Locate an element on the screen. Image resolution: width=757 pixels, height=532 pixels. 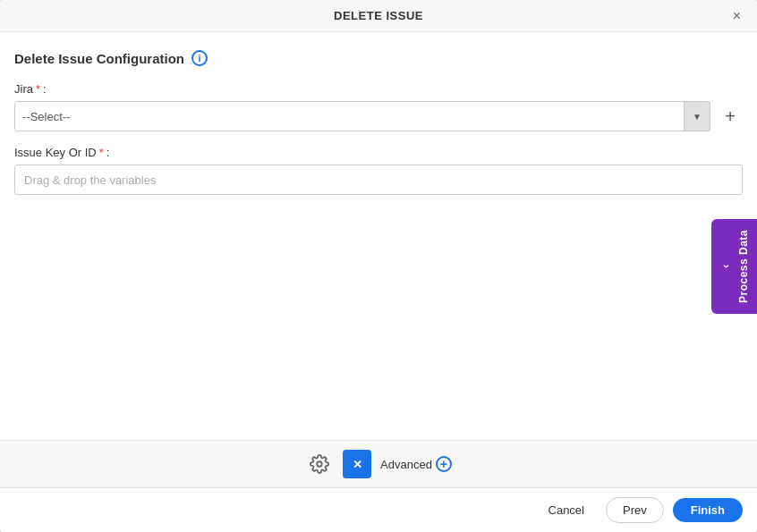
section-title-row: Delete Issue Configuration i is located at coordinates (378, 58).